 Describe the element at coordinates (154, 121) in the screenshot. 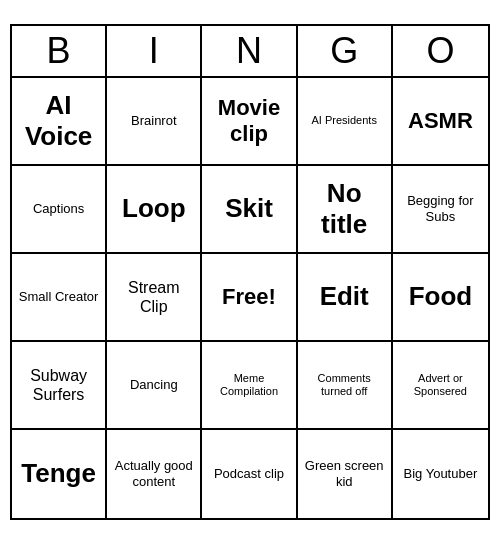

I see `cell-text-1: Brainrot` at that location.